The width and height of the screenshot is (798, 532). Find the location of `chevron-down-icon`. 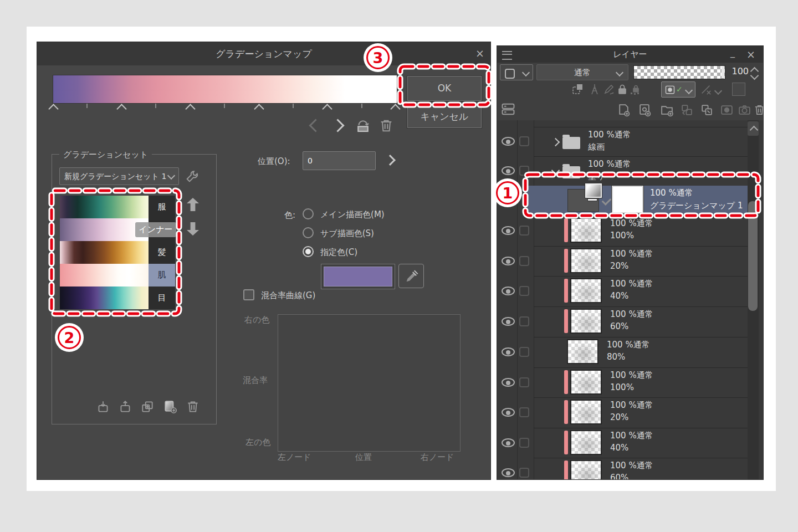

chevron-down-icon is located at coordinates (718, 91).